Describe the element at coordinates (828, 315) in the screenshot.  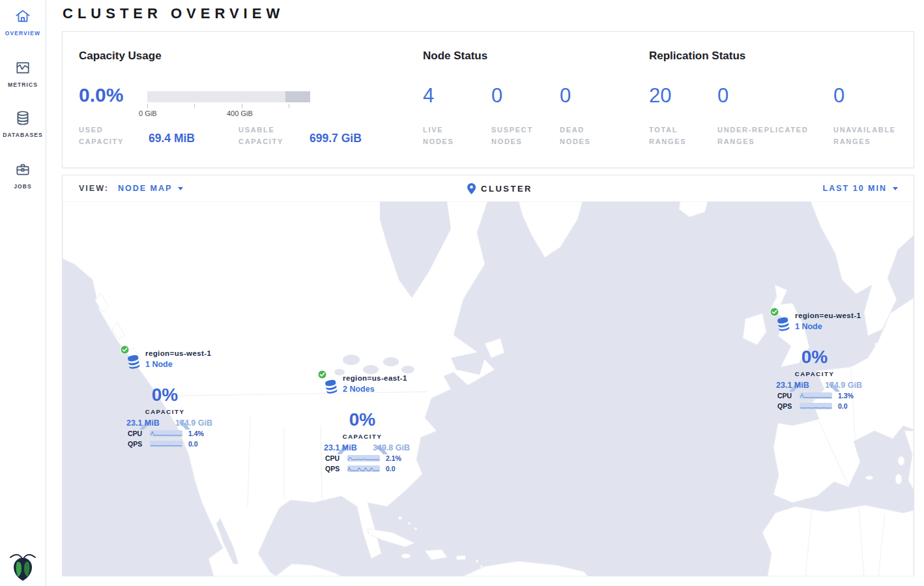
I see `marker-region-label: region=eu-west-1` at that location.